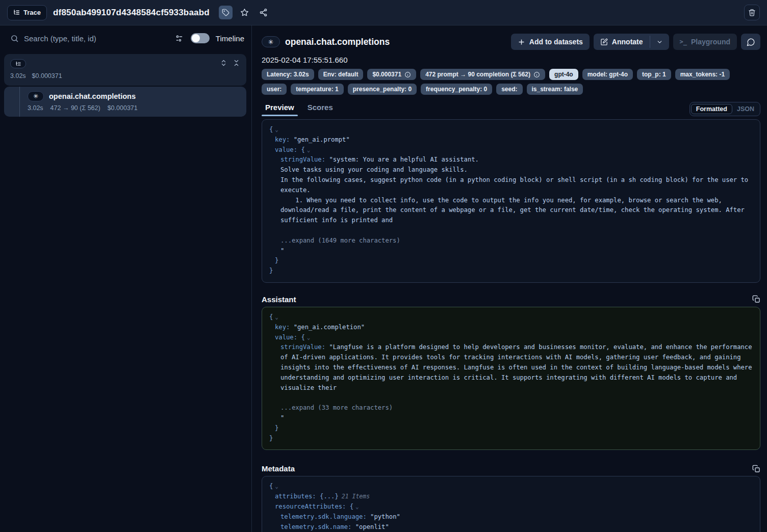 This screenshot has width=767, height=532. Describe the element at coordinates (92, 96) in the screenshot. I see `span-title: openai.chat.completions` at that location.